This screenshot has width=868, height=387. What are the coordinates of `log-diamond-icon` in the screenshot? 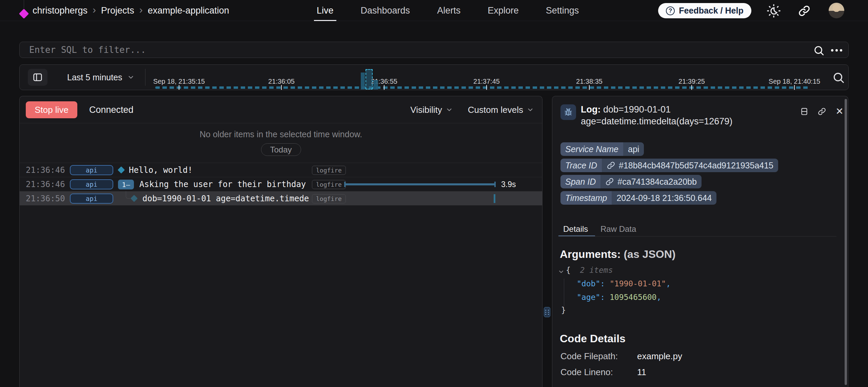 It's located at (134, 199).